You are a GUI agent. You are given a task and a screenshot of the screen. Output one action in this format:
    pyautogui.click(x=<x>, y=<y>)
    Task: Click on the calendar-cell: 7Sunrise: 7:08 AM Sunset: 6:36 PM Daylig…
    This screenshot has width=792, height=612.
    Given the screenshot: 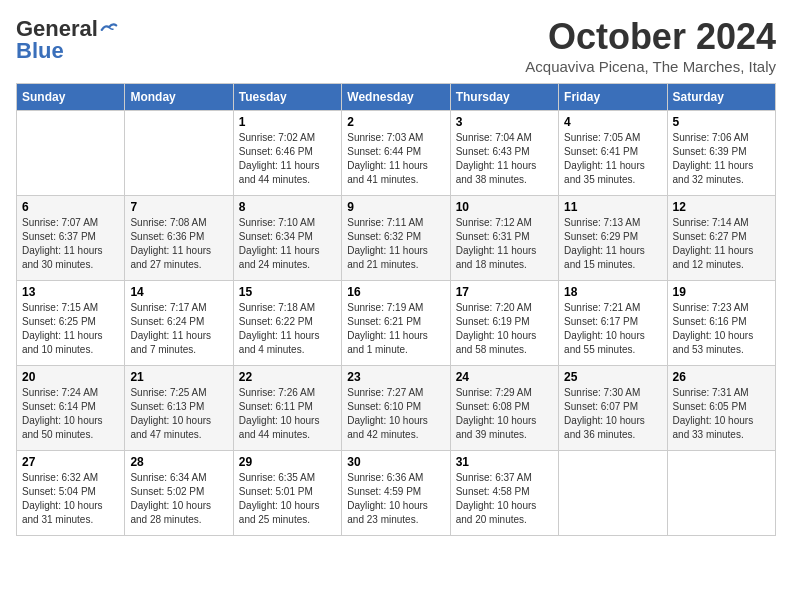 What is the action you would take?
    pyautogui.click(x=179, y=238)
    